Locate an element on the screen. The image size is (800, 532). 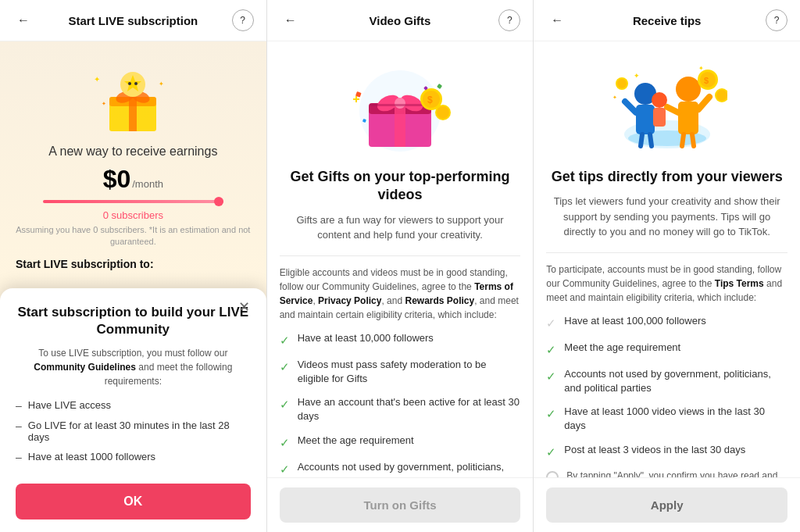
community-guidelines-link: Community Guidelines is located at coordinates (84, 367).